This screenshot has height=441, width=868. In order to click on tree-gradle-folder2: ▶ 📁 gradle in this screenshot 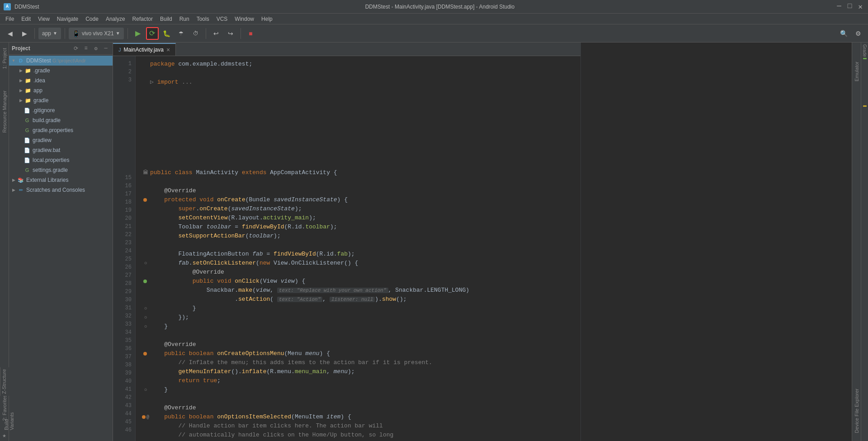, I will do `click(61, 100)`.